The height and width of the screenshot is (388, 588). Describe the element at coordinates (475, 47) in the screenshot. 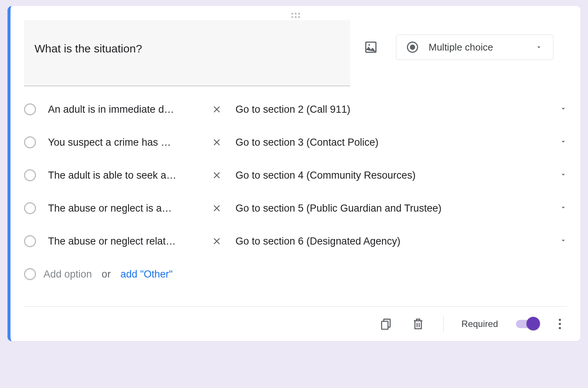

I see `question-type-selector: Multiple choice` at that location.